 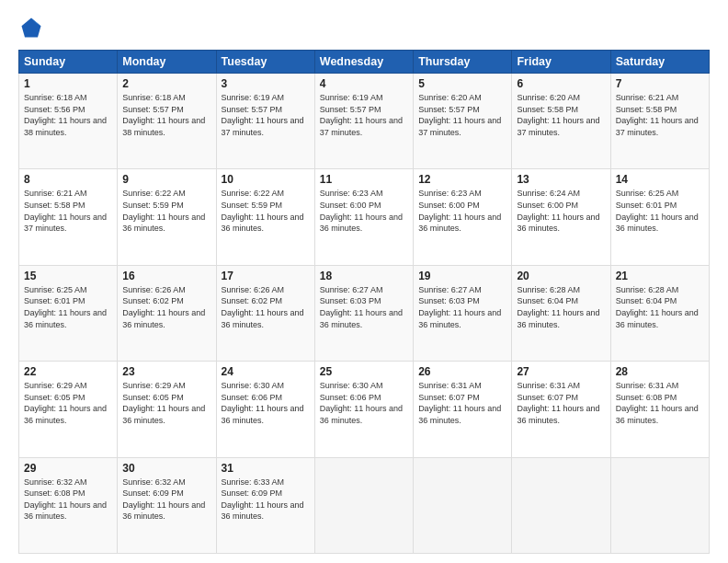 What do you see at coordinates (166, 84) in the screenshot?
I see `day-number: 2` at bounding box center [166, 84].